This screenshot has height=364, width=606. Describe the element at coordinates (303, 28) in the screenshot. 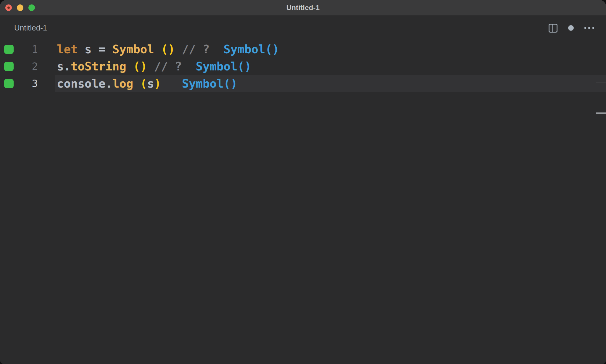

I see `editor-header: Untitled-1` at that location.